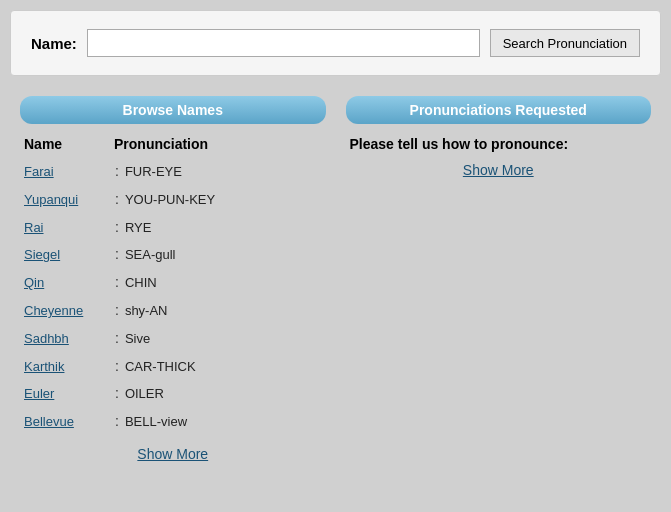 This screenshot has width=671, height=512. What do you see at coordinates (173, 454) in the screenshot?
I see `browse-show-more-row: Show More` at bounding box center [173, 454].